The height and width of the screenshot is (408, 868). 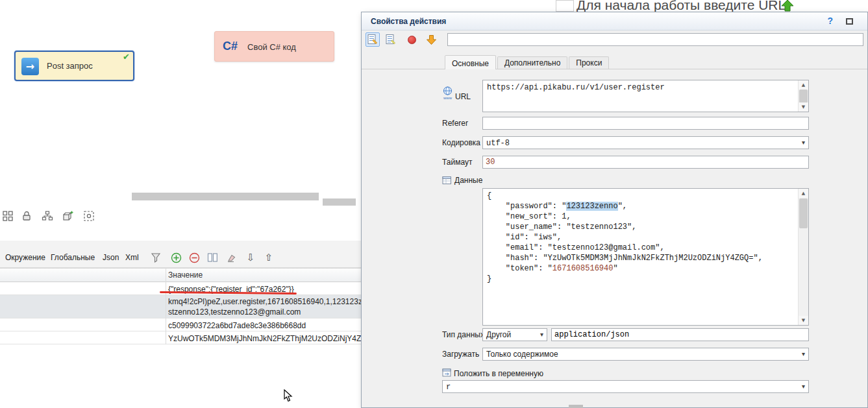 I want to click on globe-www-icon: www, so click(x=448, y=93).